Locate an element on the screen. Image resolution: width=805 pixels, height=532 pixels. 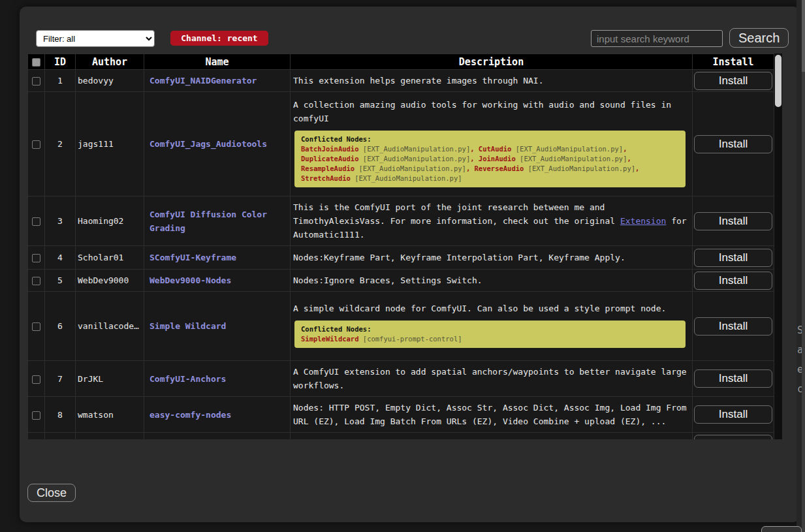
row-author: DrJKL is located at coordinates (110, 379).